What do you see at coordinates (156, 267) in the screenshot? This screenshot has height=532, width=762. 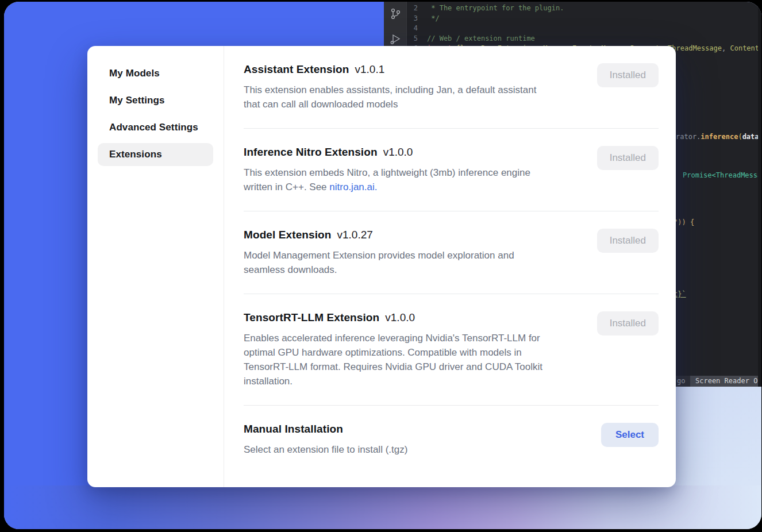 I see `settings-sidebar: My Models My Settings Advanced Settings …` at bounding box center [156, 267].